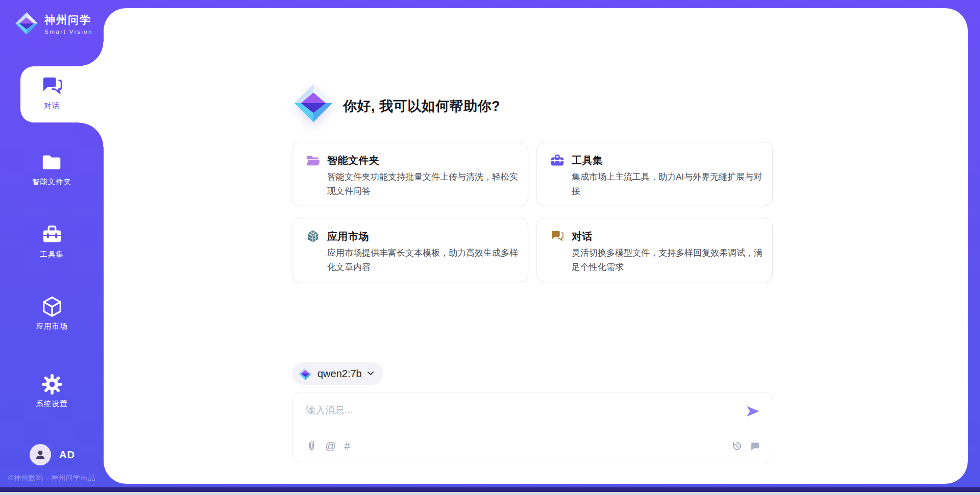 This screenshot has height=495, width=980. Describe the element at coordinates (52, 307) in the screenshot. I see `cube-icon` at that location.